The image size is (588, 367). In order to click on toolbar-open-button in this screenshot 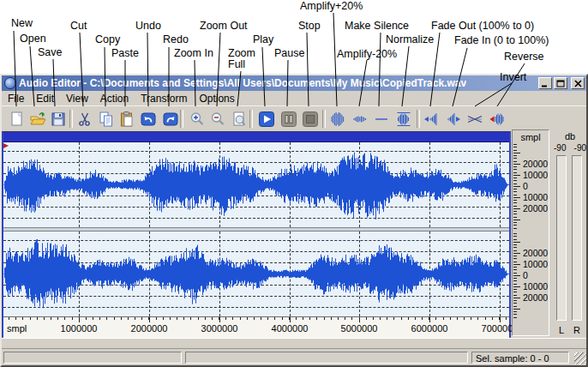, I will do `click(38, 119)`.